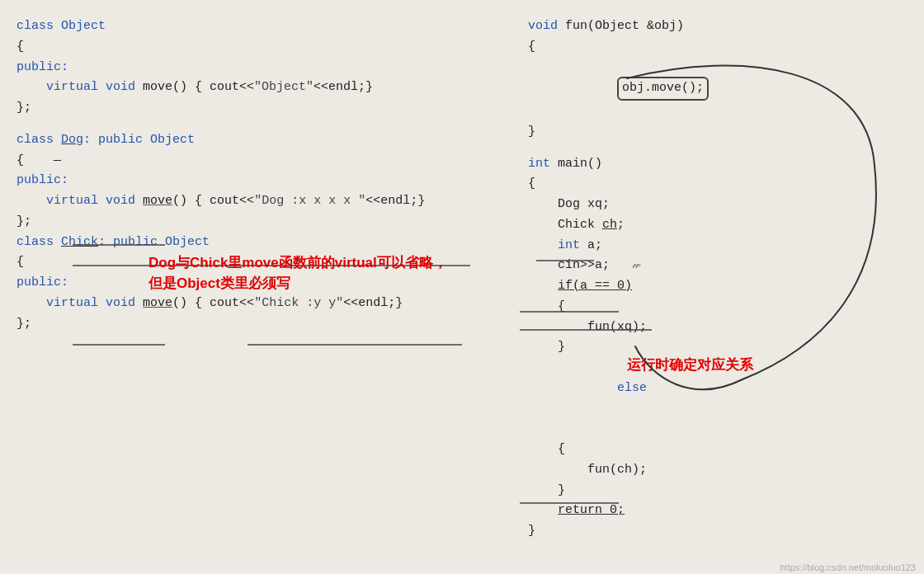  What do you see at coordinates (298, 263) in the screenshot?
I see `annotation-text-1: Dog与Chick里move函数前的virtual可以省略，` at bounding box center [298, 263].